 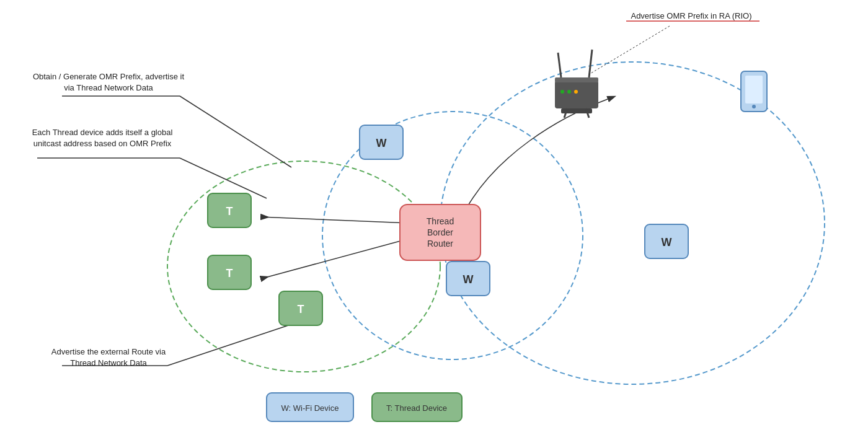 I want to click on border-router-label-line3: Router, so click(x=440, y=244).